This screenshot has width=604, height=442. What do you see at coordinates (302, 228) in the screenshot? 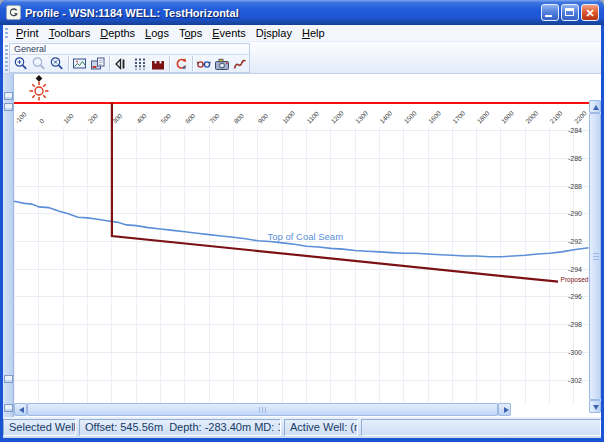
I see `top-of-coal-seam-line` at bounding box center [302, 228].